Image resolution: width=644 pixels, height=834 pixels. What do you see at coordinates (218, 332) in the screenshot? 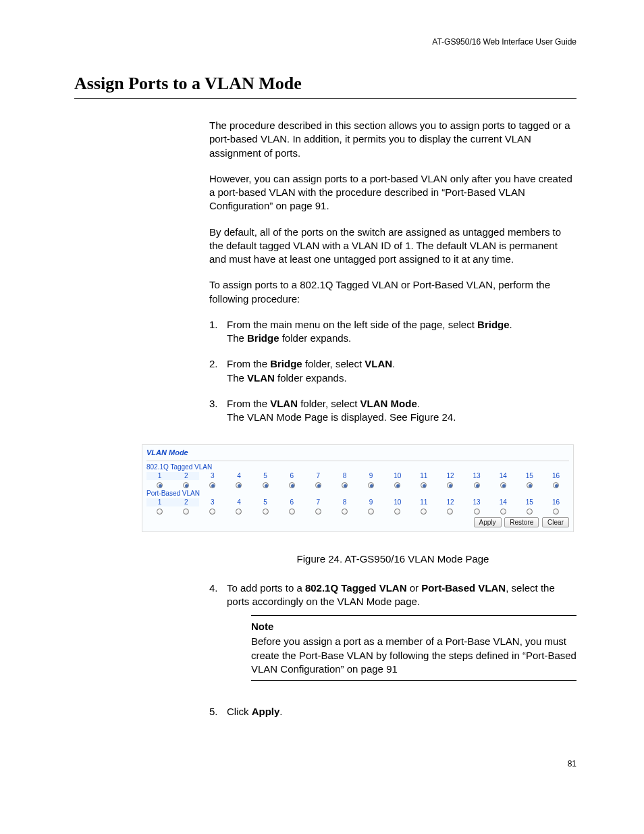
I see `step-number: 1.` at bounding box center [218, 332].